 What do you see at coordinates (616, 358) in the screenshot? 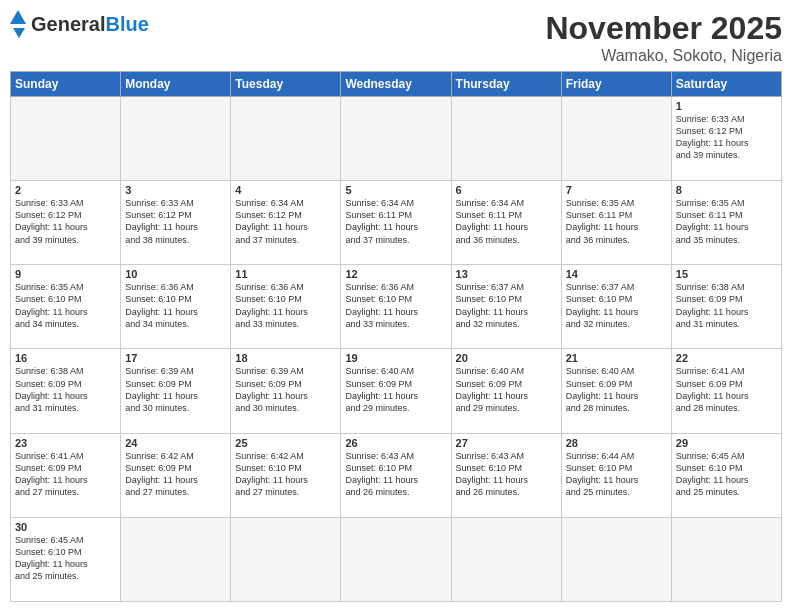
I see `day-number: 21` at bounding box center [616, 358].